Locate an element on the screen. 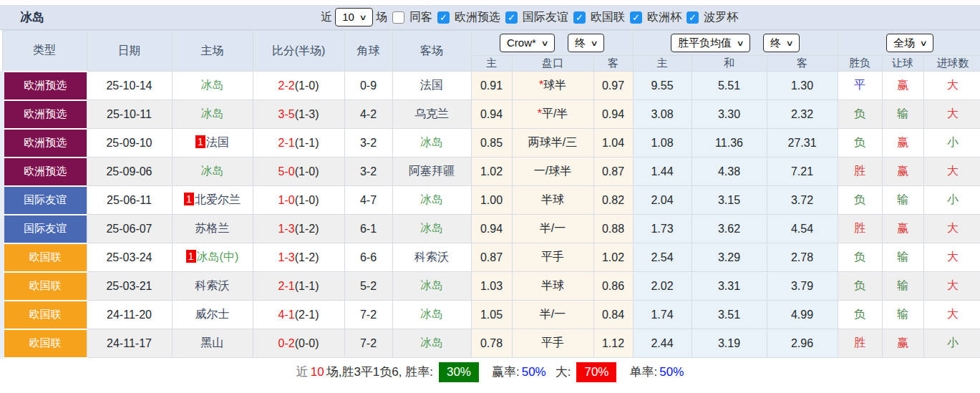 Image resolution: width=980 pixels, height=393 pixels. avg-home-cell: 1.08 is located at coordinates (662, 143).